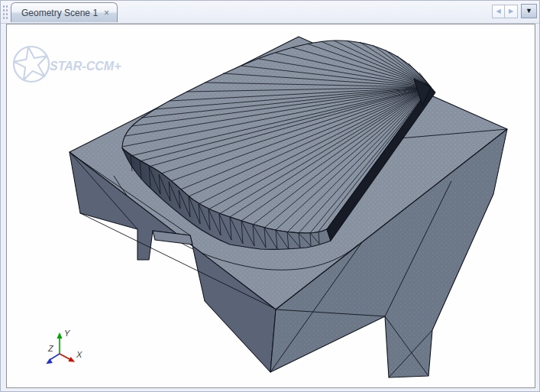  I want to click on down-triangle-icon: ▼, so click(529, 11).